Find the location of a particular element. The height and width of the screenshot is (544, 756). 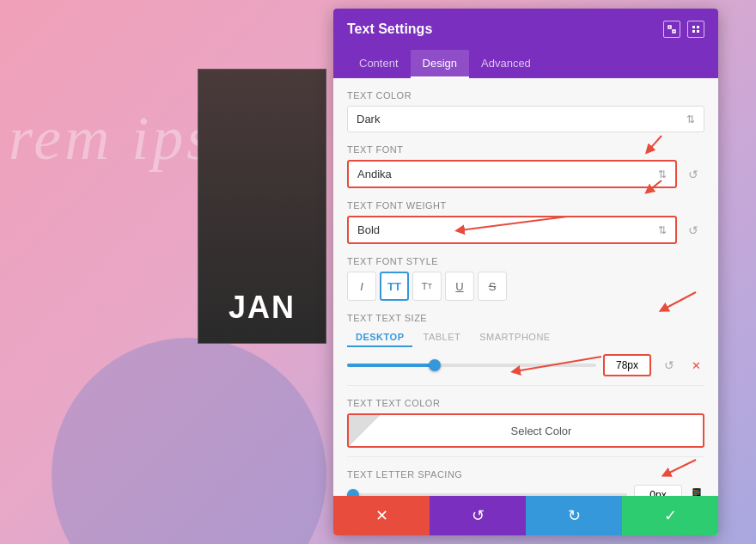

text-font-style-row: I TT TT U S is located at coordinates (526, 286).